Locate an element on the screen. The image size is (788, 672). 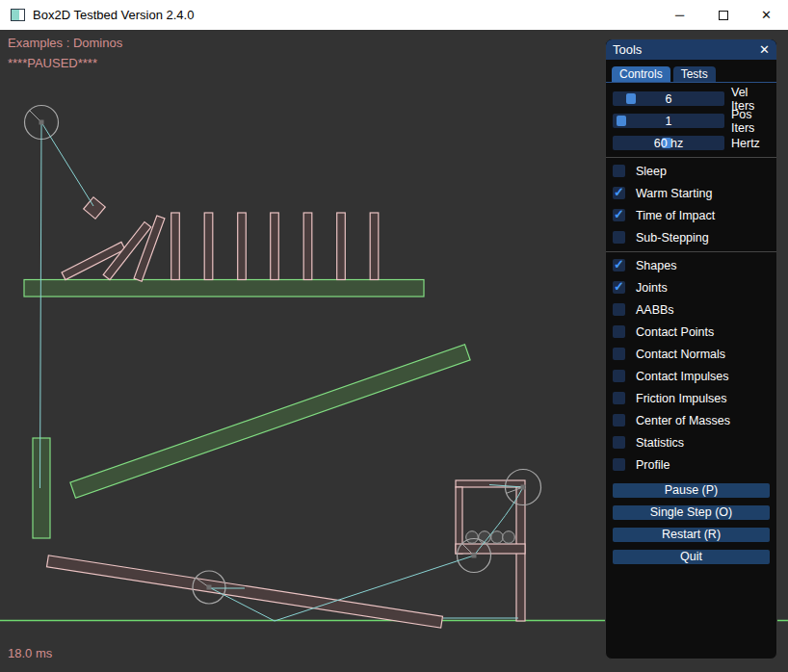
checkbox-label: Friction Impulses is located at coordinates (681, 399).